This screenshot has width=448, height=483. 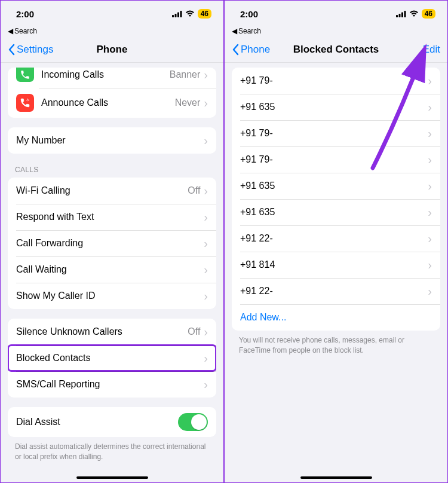 What do you see at coordinates (25, 75) in the screenshot?
I see `phone-incoming-icon` at bounding box center [25, 75].